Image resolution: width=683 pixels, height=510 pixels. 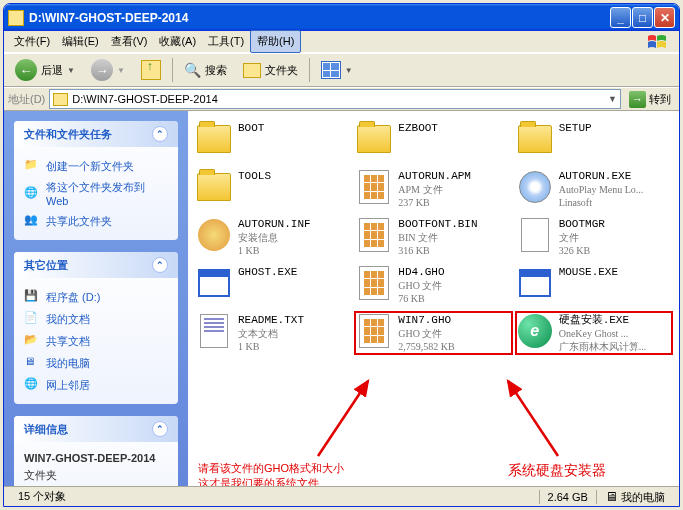 I want to click on file-name: AUTORUN.EXE, so click(x=602, y=176).